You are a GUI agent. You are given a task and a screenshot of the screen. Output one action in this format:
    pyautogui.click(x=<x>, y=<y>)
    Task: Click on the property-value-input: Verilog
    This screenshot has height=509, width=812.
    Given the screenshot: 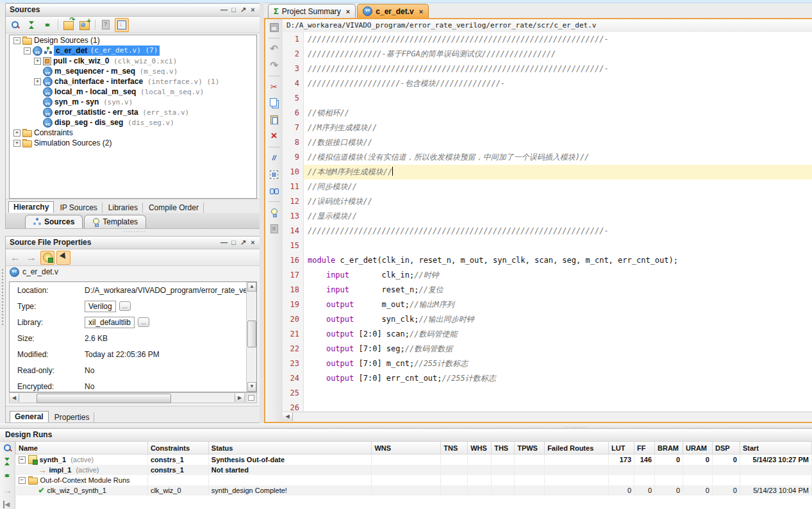 What is the action you would take?
    pyautogui.click(x=100, y=306)
    